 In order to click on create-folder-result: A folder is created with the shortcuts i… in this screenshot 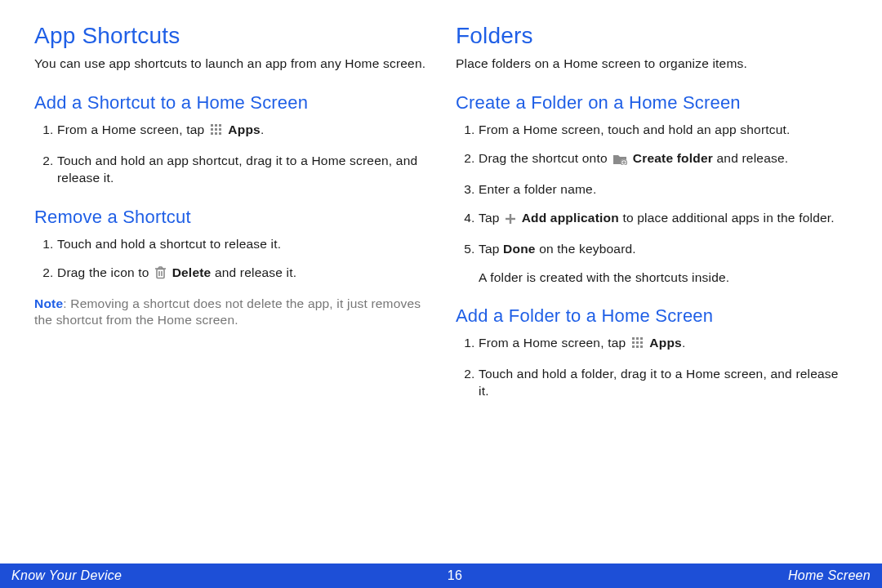, I will do `click(663, 278)`.